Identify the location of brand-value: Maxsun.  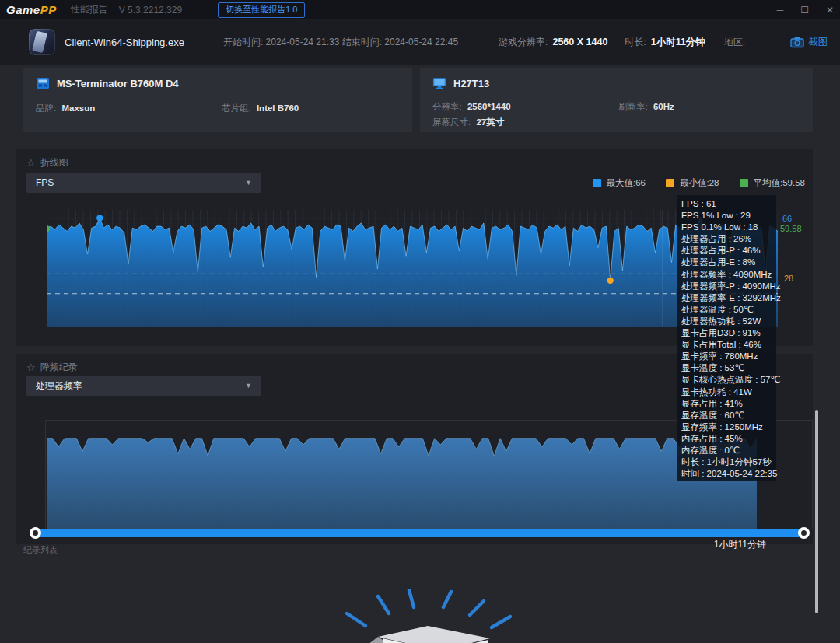
(78, 108).